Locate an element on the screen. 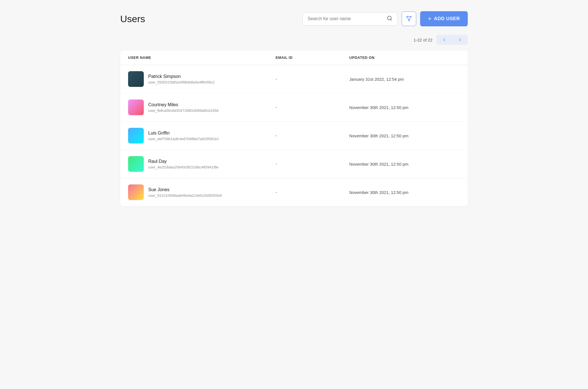  user-id: user_4e2f18aba20640cf922c8bc485941f8e is located at coordinates (183, 167).